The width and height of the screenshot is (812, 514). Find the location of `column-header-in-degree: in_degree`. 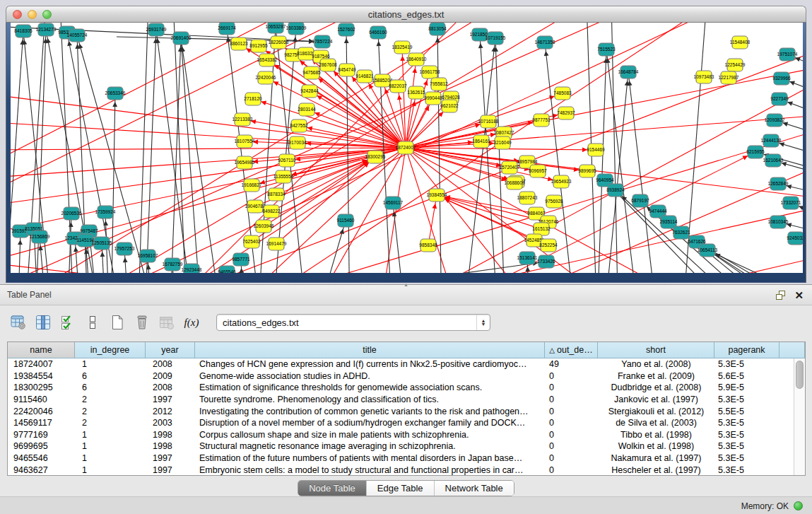

column-header-in-degree: in_degree is located at coordinates (110, 351).